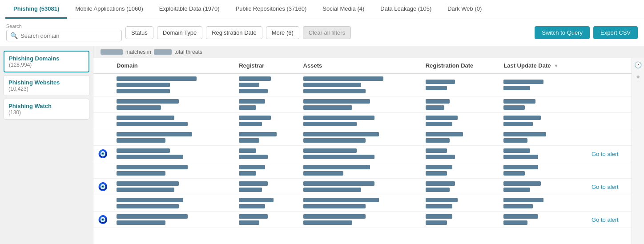 The image size is (644, 244). I want to click on clear-all-filters-button: Clear all filters, so click(327, 33).